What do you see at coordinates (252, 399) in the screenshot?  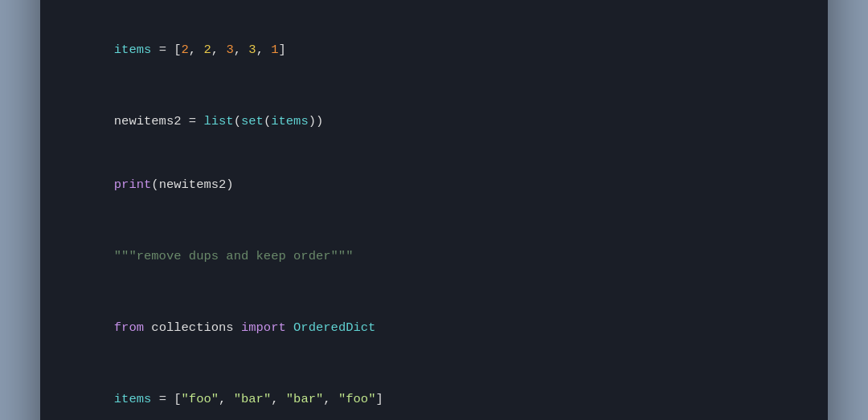 I see `str-bar-1: "bar"` at bounding box center [252, 399].